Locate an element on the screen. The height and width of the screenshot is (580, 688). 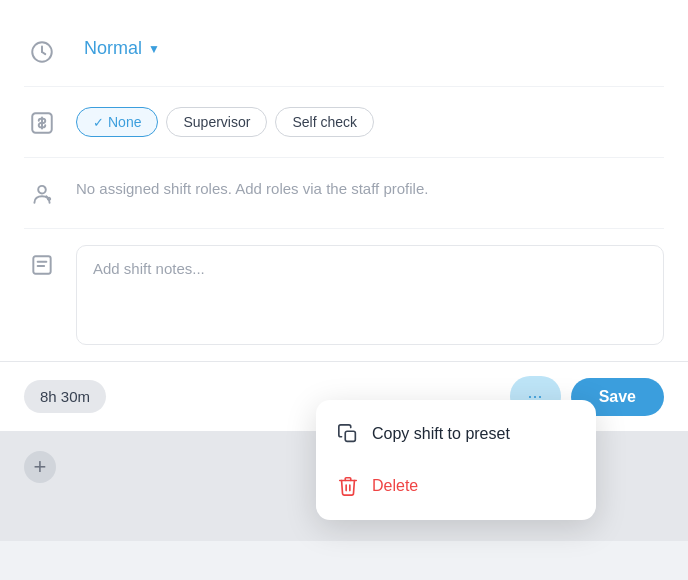
approval-supervisor-btn: Supervisor is located at coordinates (216, 122).